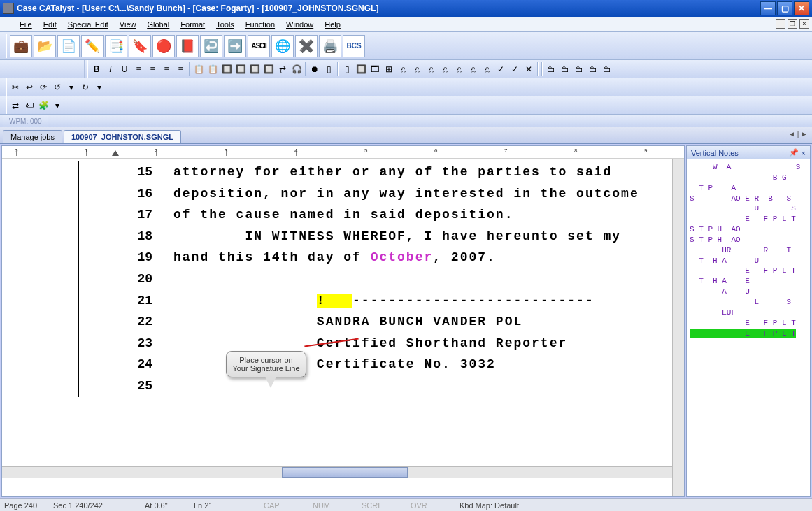  Describe the element at coordinates (337, 215) in the screenshot. I see `transcript-line: 17of the cause named in said deposition.` at that location.